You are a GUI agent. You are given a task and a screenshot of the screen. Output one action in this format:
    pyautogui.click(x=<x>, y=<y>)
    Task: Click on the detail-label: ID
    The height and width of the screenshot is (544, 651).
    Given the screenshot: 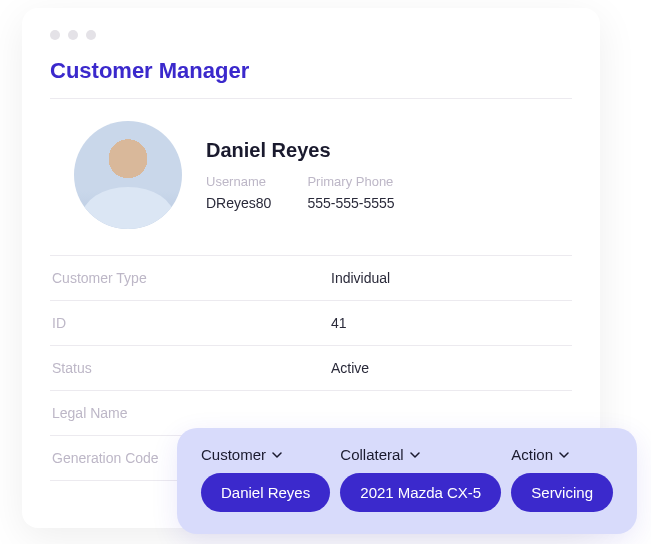 What is the action you would take?
    pyautogui.click(x=172, y=323)
    